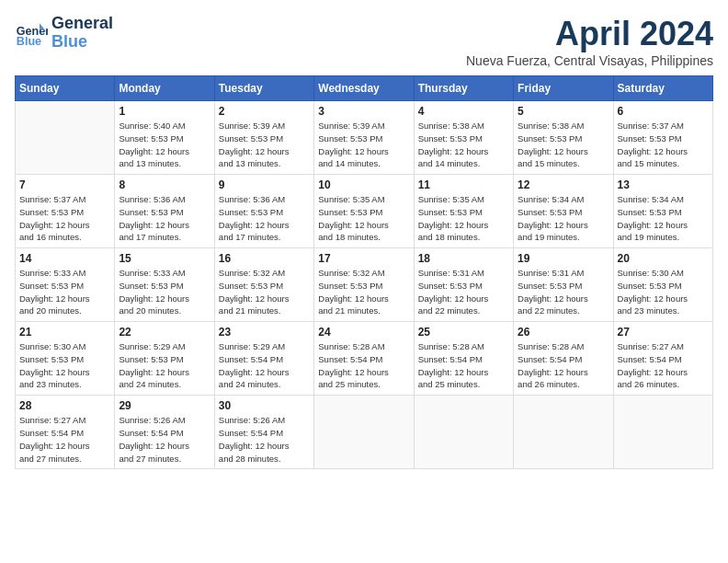  I want to click on calendar-cell: 30Sunrise: 5:26 AM Sunset: 5:54 PM Dayli…, so click(264, 432).